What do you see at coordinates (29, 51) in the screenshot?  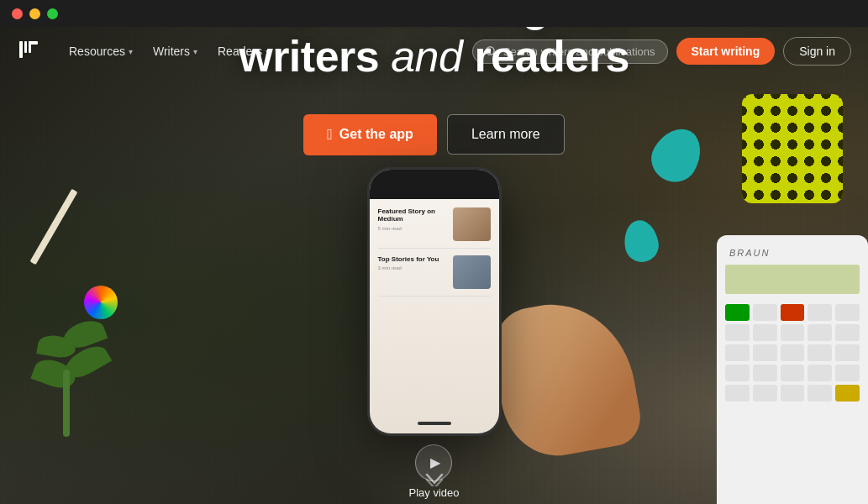 I see `site-logo` at bounding box center [29, 51].